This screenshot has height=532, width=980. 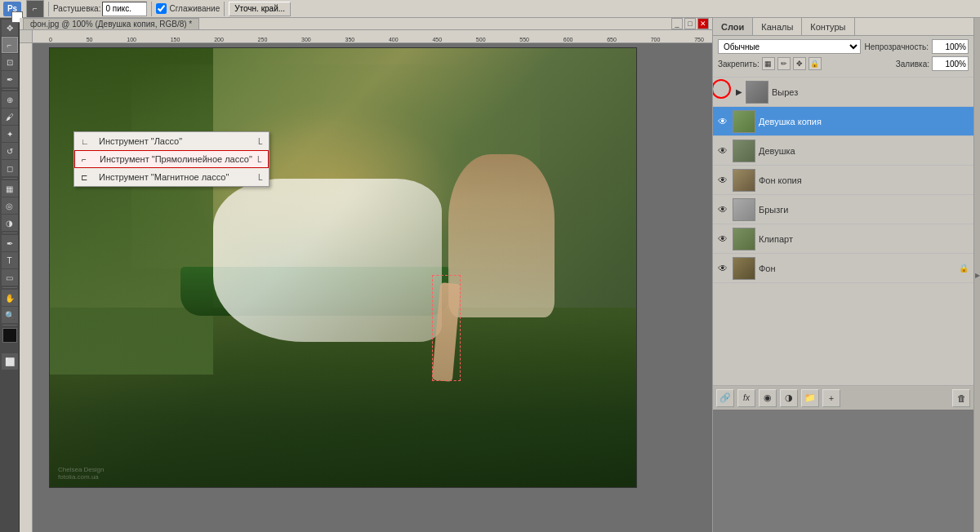 I want to click on context-menu: ∟ Инструмент "Лассо" L ⌐ Инструмент "Пря…, so click(x=172, y=159).